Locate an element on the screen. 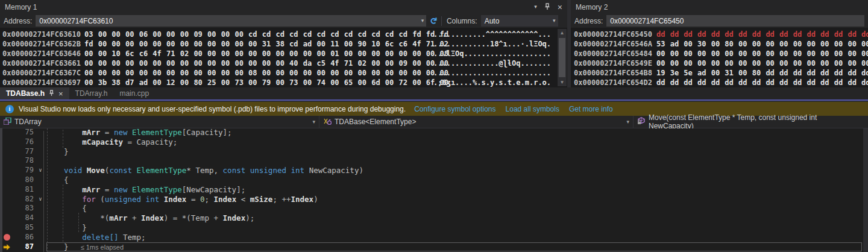 This screenshot has height=252, width=868. memory2-hex-view: 0x000002714FC65450dd dd dd dd dd dd dd d… is located at coordinates (720, 58).